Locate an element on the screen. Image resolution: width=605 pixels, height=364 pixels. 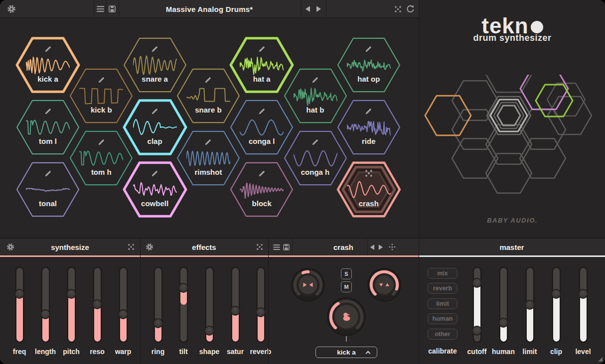
knob-duck is located at coordinates (346, 317).